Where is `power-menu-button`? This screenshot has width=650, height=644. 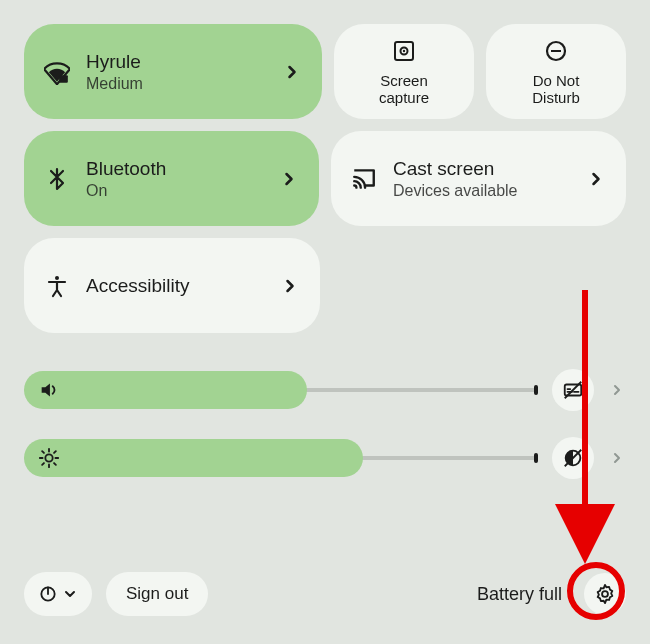
power-menu-button is located at coordinates (58, 594).